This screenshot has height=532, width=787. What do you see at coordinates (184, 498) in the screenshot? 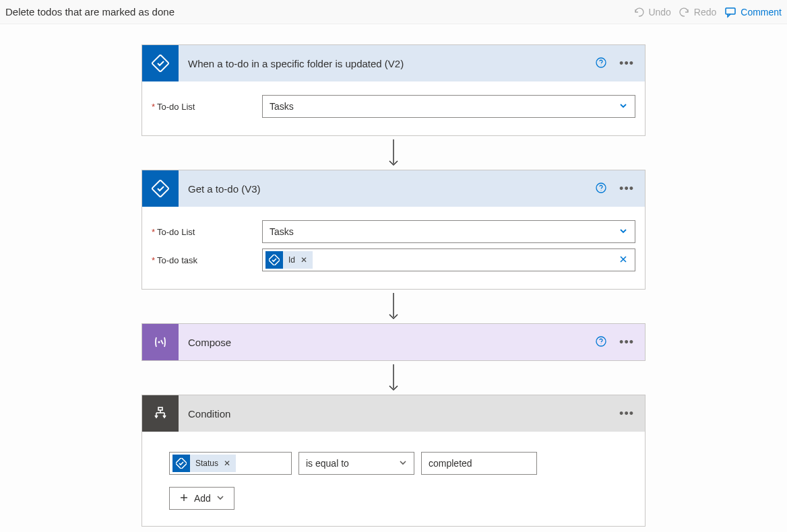
I see `plus-icon` at bounding box center [184, 498].